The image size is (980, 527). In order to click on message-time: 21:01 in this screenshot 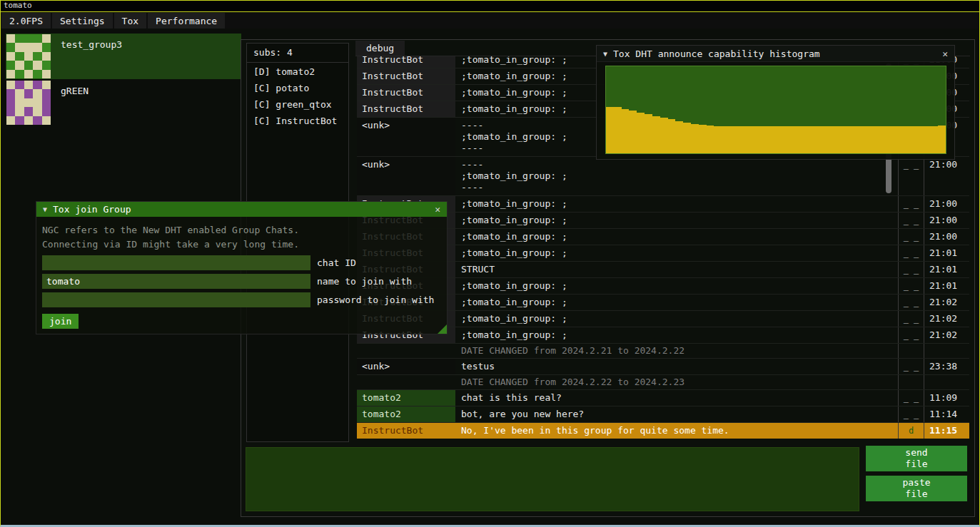, I will do `click(946, 270)`.